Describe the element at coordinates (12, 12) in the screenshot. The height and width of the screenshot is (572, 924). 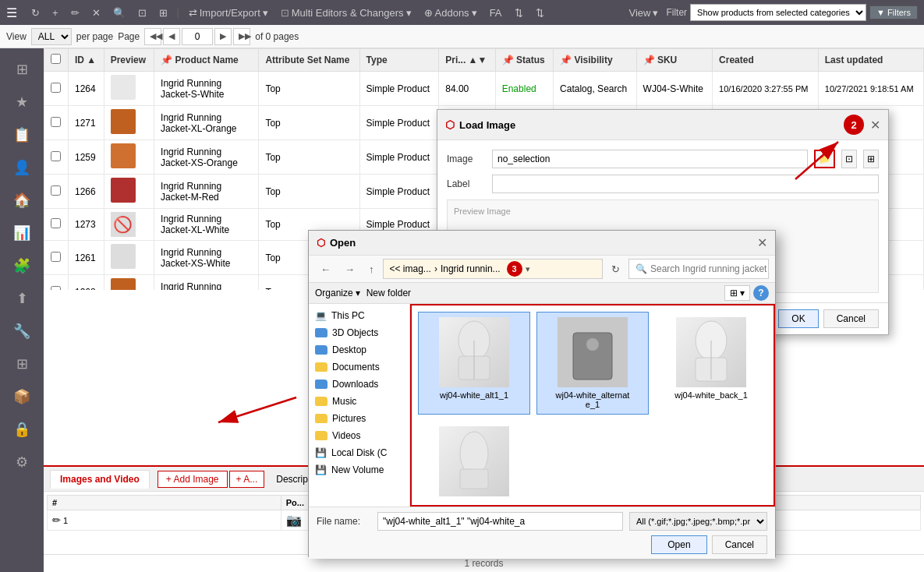
I see `hamburger-menu: ☰` at that location.